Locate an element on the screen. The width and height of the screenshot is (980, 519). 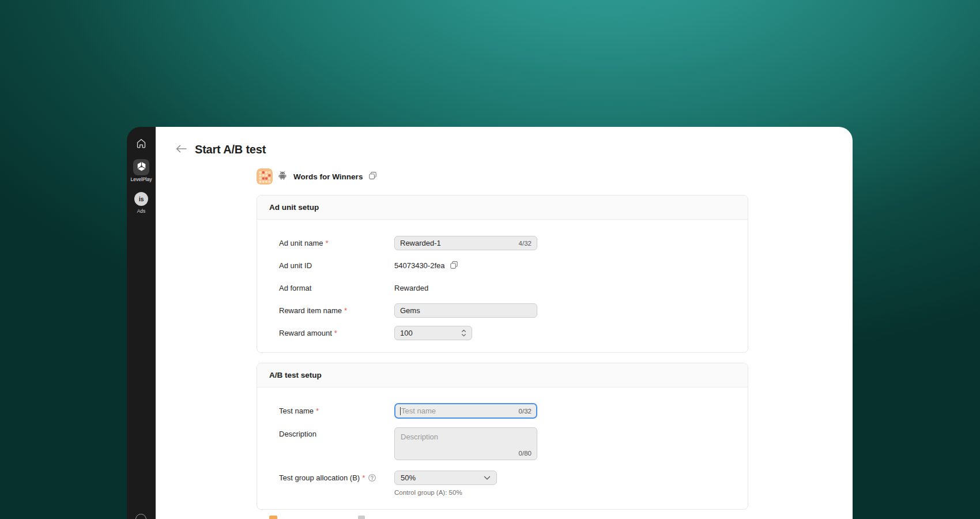
test-group-allocation-label: Test group allocation (B) * is located at coordinates (337, 476).